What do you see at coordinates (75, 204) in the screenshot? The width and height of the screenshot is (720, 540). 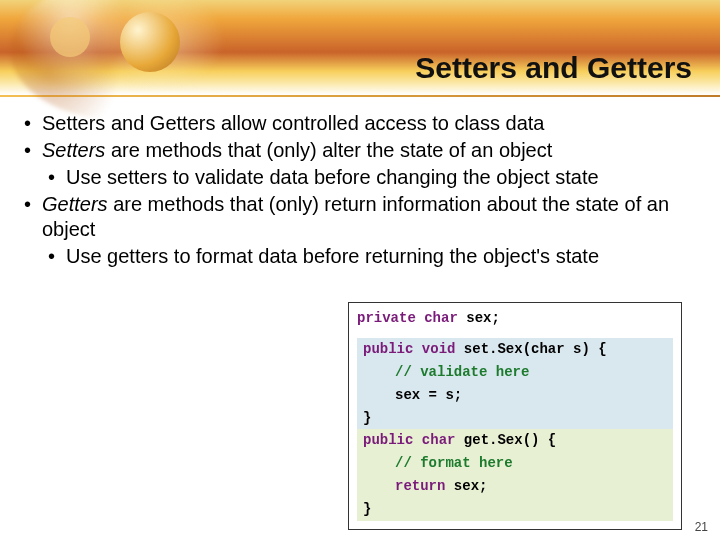 I see `term: Getters` at bounding box center [75, 204].